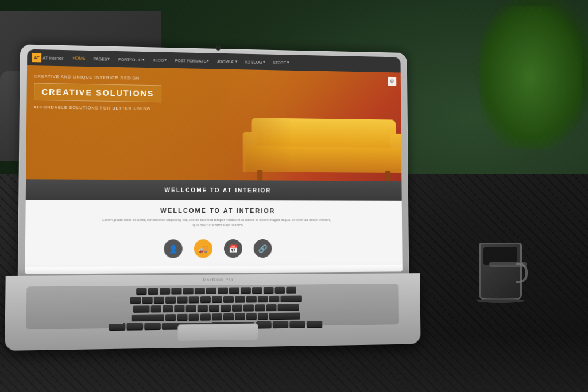  Describe the element at coordinates (501, 301) in the screenshot. I see `mug-base` at that location.